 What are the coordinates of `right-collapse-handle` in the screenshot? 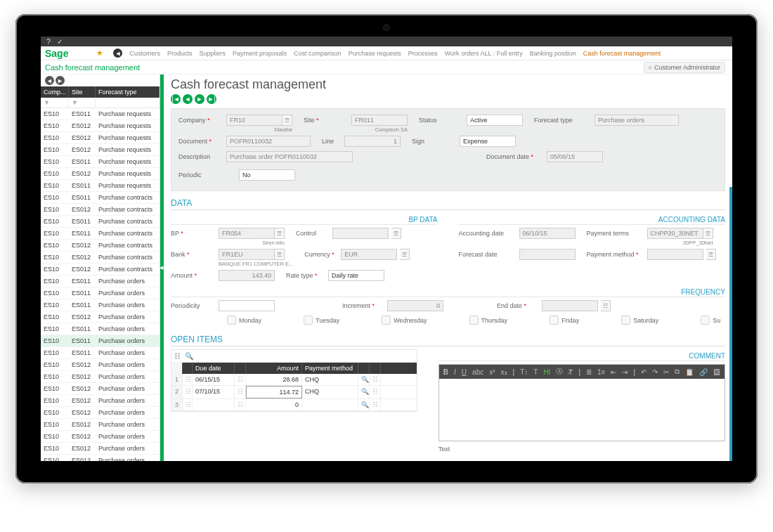 It's located at (731, 324).